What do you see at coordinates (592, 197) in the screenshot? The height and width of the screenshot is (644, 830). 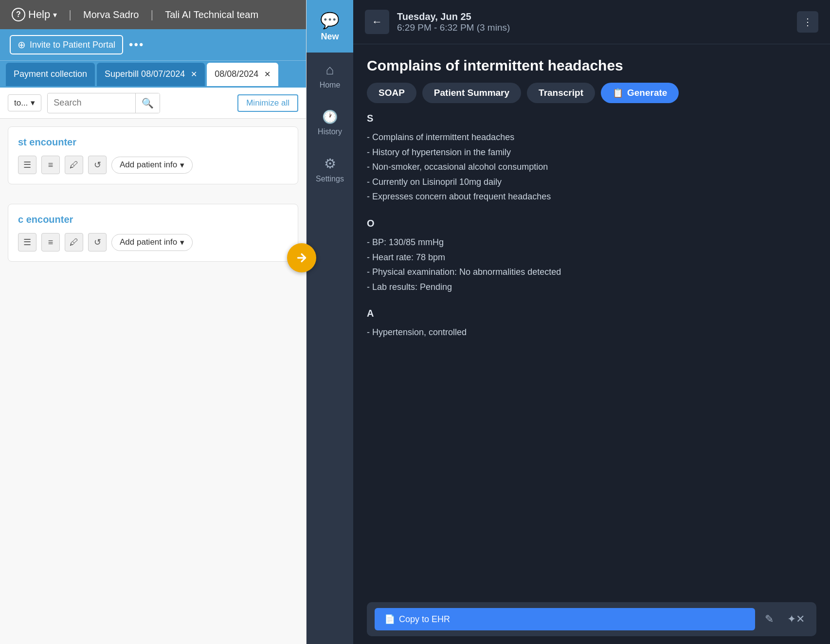 I see `soap-line-s-5: - Expresses concern about frequent heada…` at bounding box center [592, 197].